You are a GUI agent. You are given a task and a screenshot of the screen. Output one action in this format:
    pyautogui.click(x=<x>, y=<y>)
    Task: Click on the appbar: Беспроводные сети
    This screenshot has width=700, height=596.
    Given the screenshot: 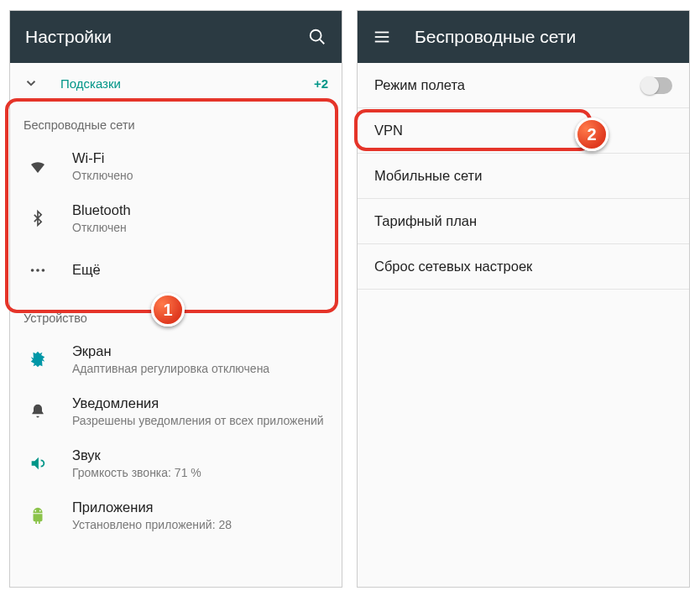 What is the action you would take?
    pyautogui.click(x=524, y=37)
    